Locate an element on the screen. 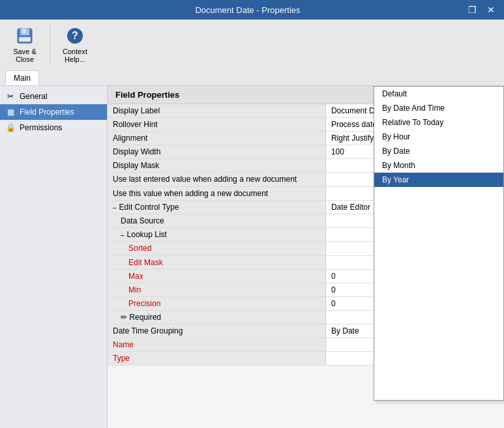 The width and height of the screenshot is (504, 428). dropdown-option-default: Default is located at coordinates (439, 94).